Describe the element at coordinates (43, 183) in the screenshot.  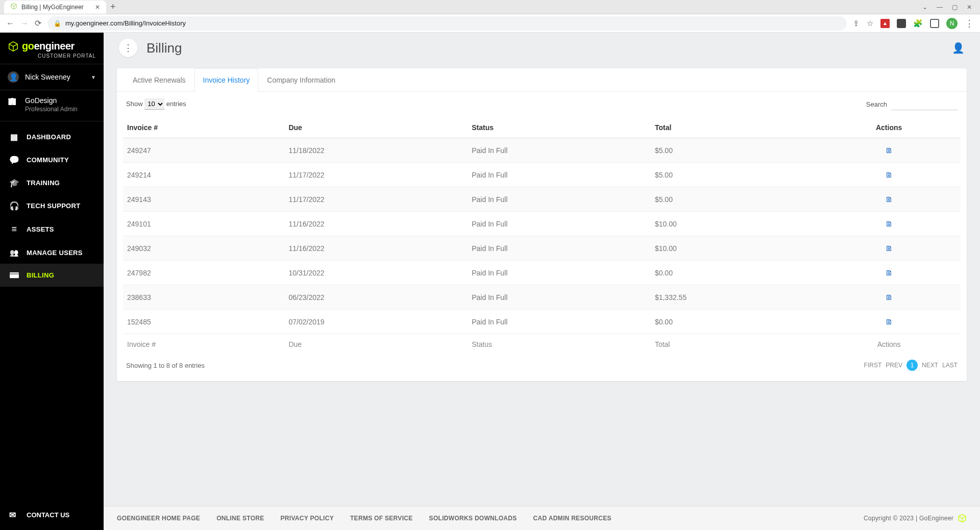
I see `nav-label: TRAINING` at that location.